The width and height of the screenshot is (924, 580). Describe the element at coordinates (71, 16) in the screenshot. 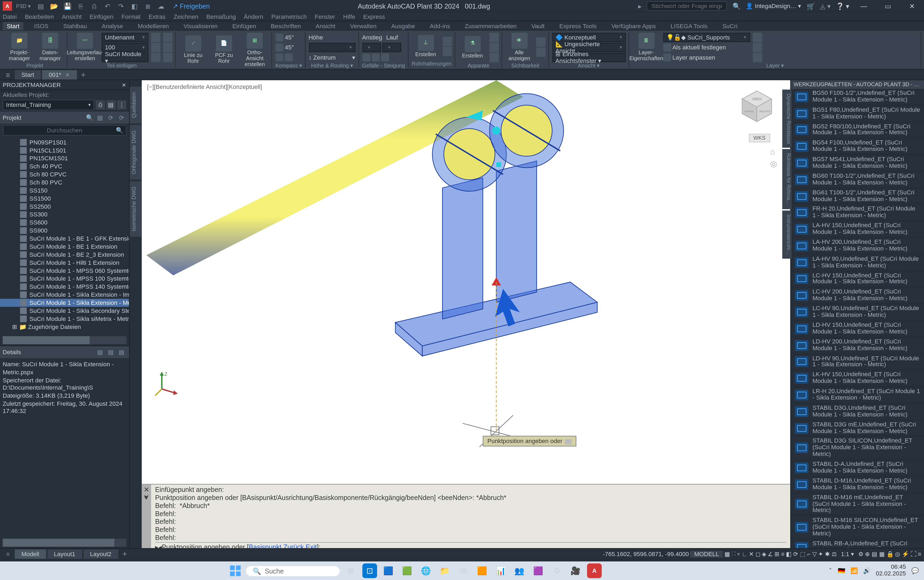

I see `menu-ansicht: Ansicht` at that location.